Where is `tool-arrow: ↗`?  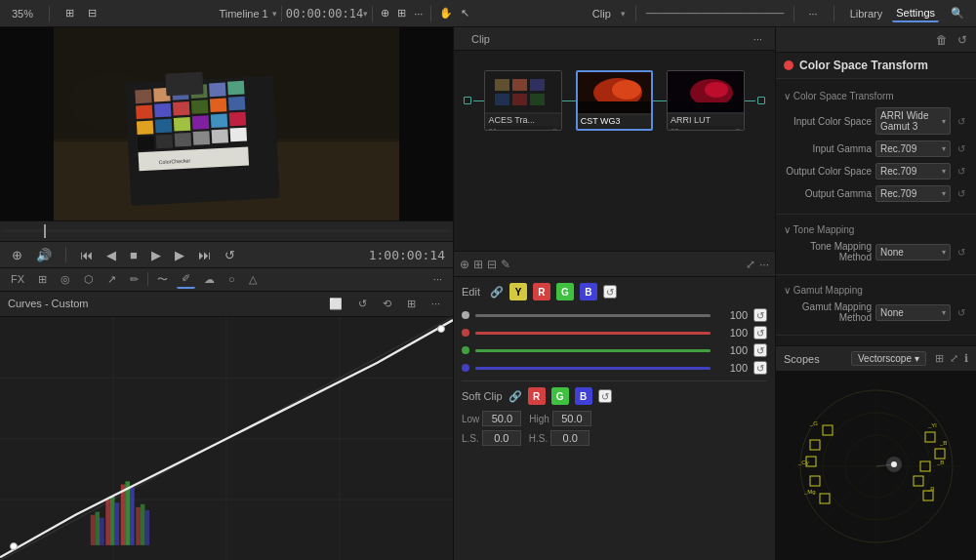
tool-arrow: ↗ is located at coordinates (111, 279).